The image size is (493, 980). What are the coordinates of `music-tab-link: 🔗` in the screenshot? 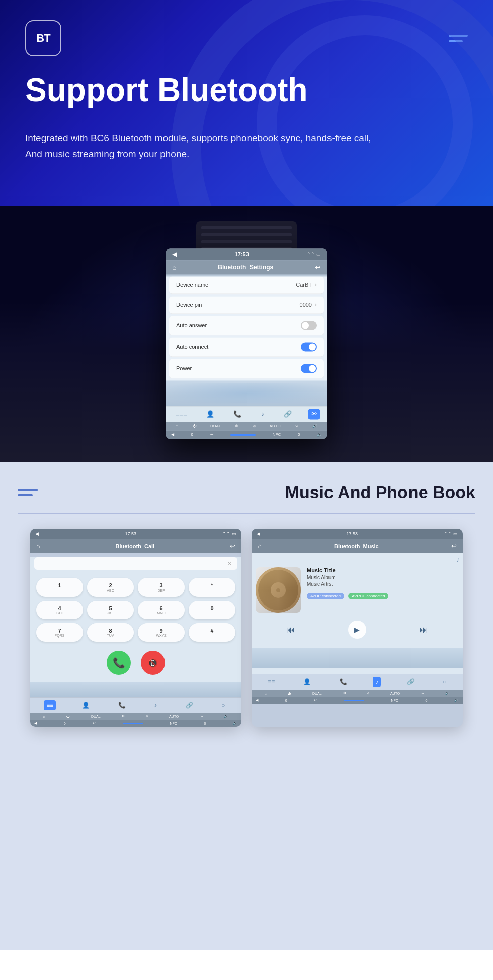 It's located at (410, 682).